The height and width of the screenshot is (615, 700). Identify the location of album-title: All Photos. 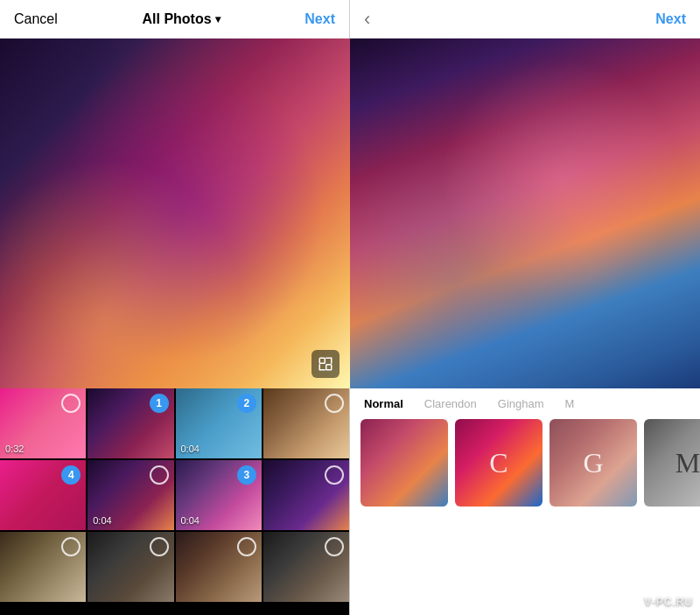
(177, 19).